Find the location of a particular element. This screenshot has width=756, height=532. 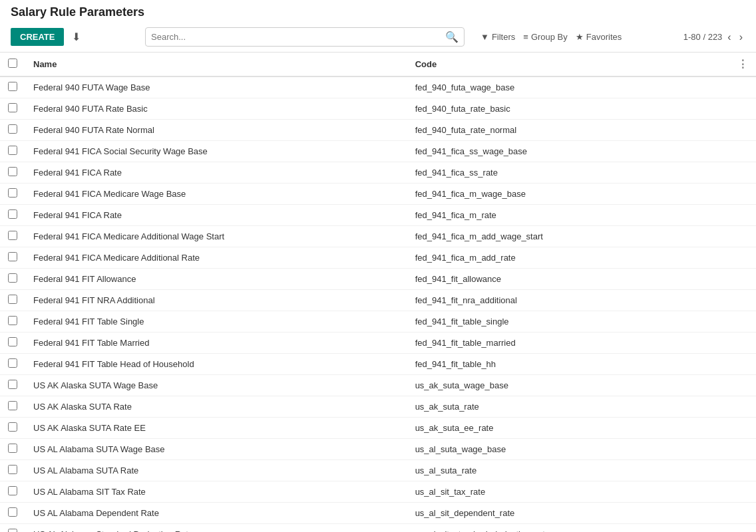

table-row: US AL Alabama Dependent Rateus_al_sit_de… is located at coordinates (378, 513).